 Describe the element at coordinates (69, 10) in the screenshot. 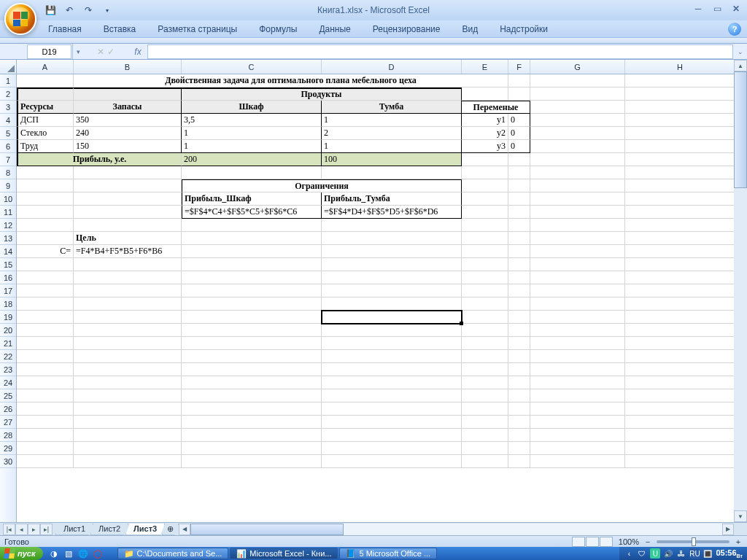

I see `qat-undo-icon: ↶` at that location.